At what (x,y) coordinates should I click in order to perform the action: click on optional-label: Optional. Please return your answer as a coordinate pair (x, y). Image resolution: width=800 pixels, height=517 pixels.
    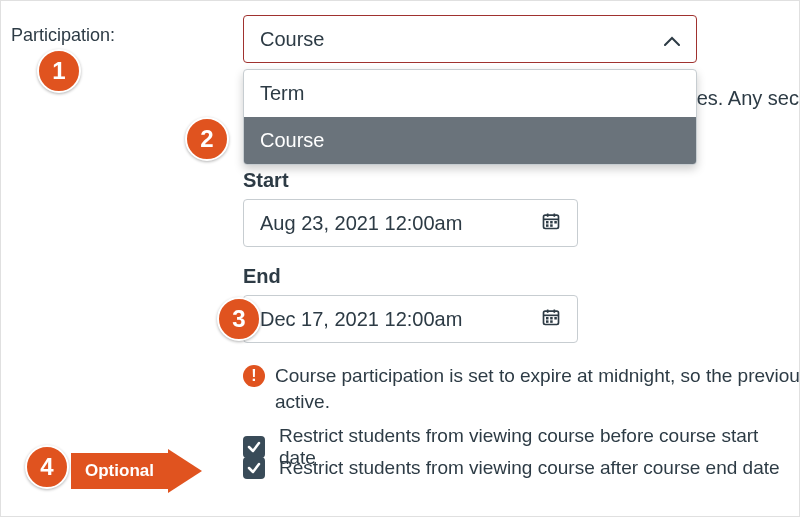
    Looking at the image, I should click on (120, 471).